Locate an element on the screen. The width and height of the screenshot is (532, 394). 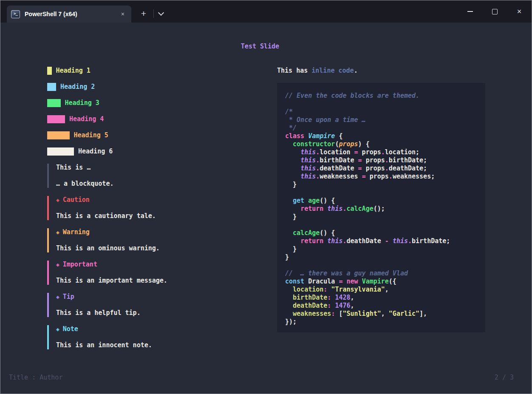
admonition-important: ◈ ImportantThis is an important message. is located at coordinates (107, 273).